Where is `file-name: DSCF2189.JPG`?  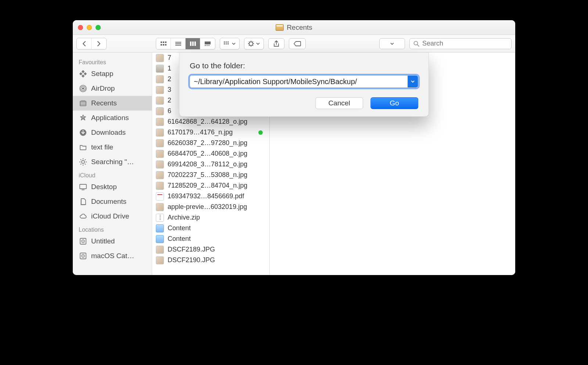
file-name: DSCF2189.JPG is located at coordinates (217, 250).